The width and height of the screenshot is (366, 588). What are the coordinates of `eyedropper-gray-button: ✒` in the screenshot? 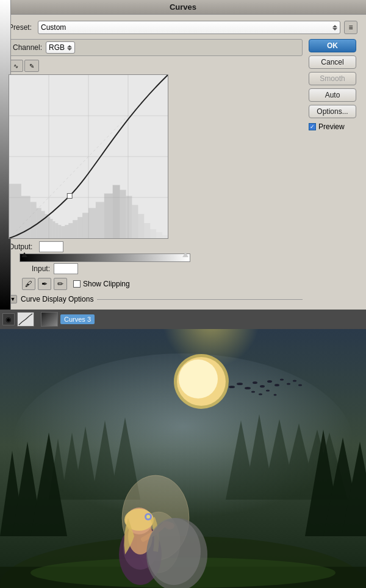 It's located at (45, 284).